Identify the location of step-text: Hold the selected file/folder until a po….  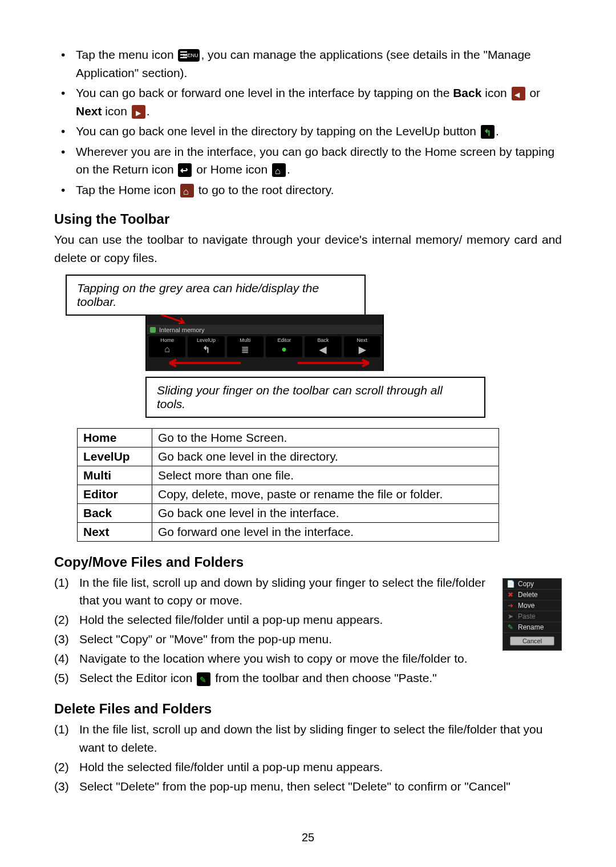
(321, 767).